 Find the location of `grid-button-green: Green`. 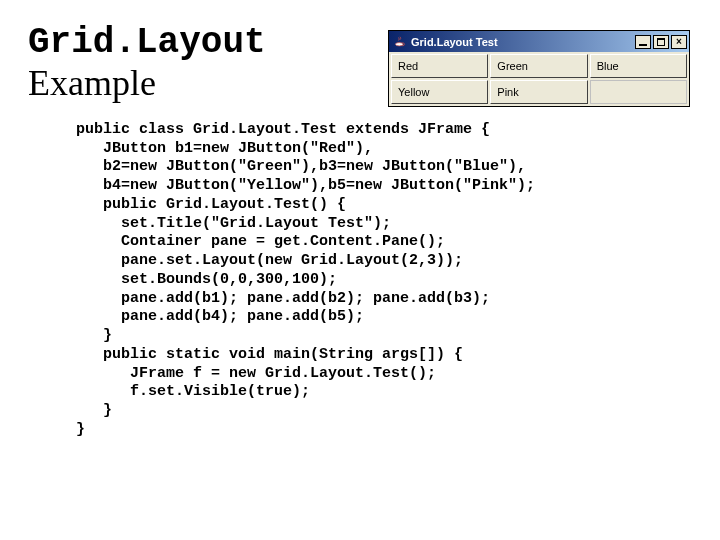

grid-button-green: Green is located at coordinates (538, 66).